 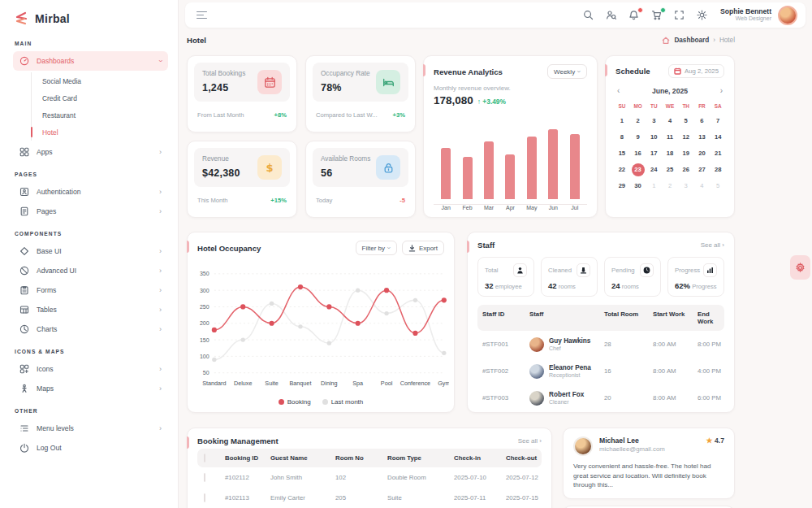 What do you see at coordinates (567, 398) in the screenshot?
I see `staff-person: Robert FoxCleaner` at bounding box center [567, 398].